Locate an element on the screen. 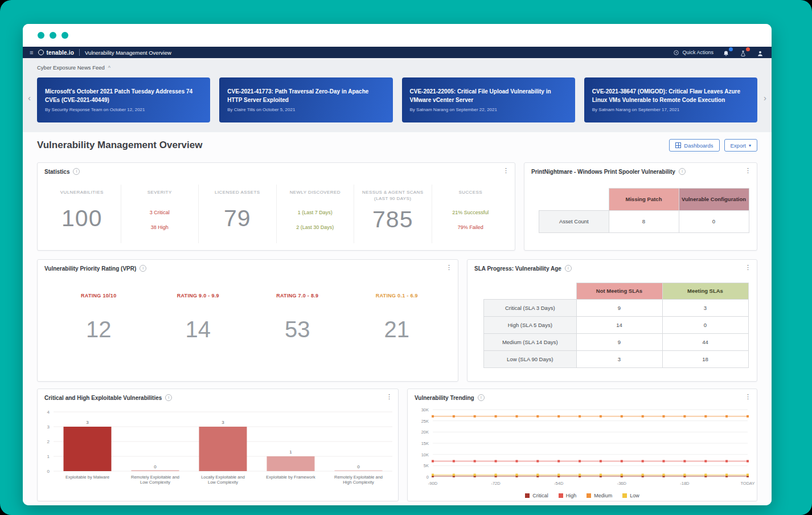  legend-label: High is located at coordinates (572, 496).